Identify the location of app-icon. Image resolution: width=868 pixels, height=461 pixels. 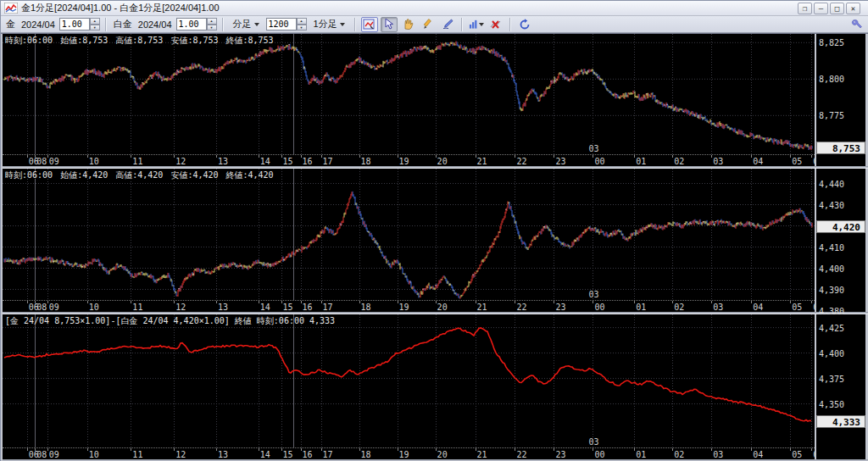
(11, 8).